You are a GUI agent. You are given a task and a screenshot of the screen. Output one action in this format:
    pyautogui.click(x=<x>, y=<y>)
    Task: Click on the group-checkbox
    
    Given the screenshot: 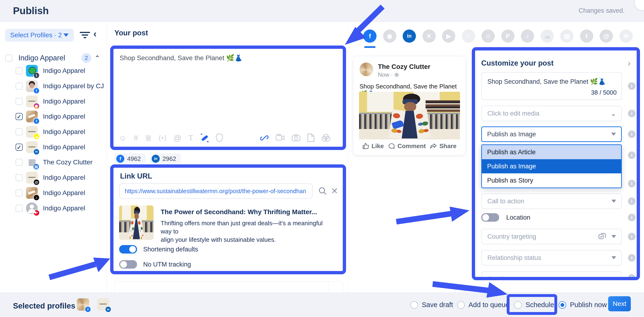 What is the action you would take?
    pyautogui.click(x=9, y=58)
    